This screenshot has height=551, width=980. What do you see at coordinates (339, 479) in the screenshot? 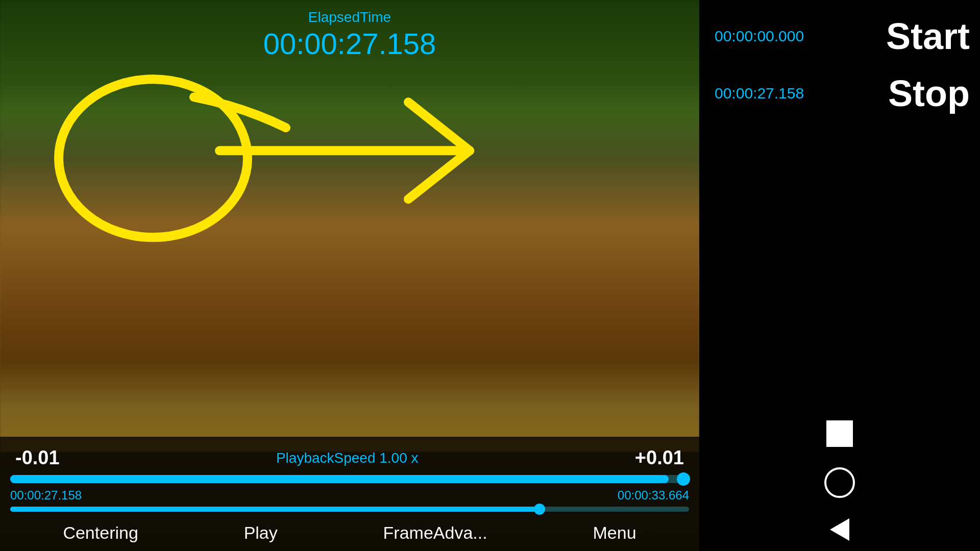
I see `progress-bar-1-fill` at bounding box center [339, 479].